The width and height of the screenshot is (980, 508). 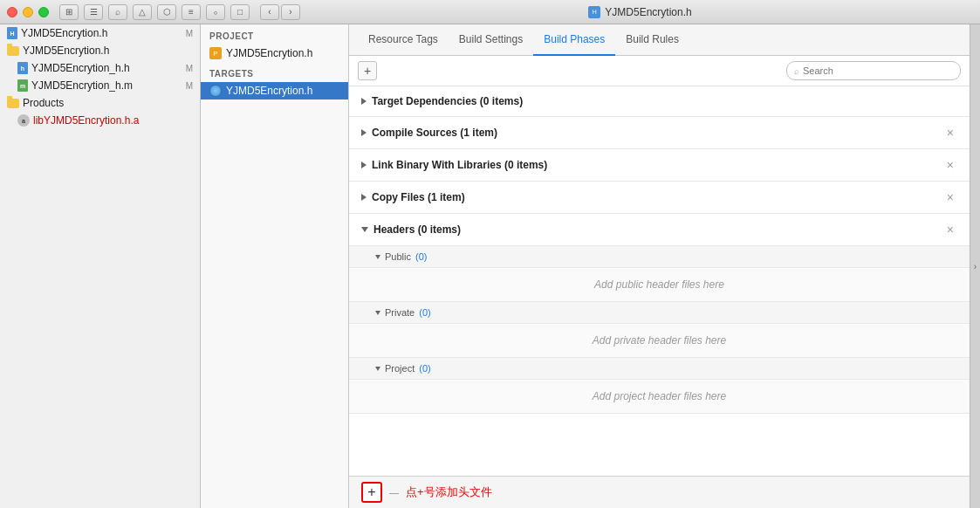 I want to click on tab-build-phases: Build Phases, so click(x=574, y=40).